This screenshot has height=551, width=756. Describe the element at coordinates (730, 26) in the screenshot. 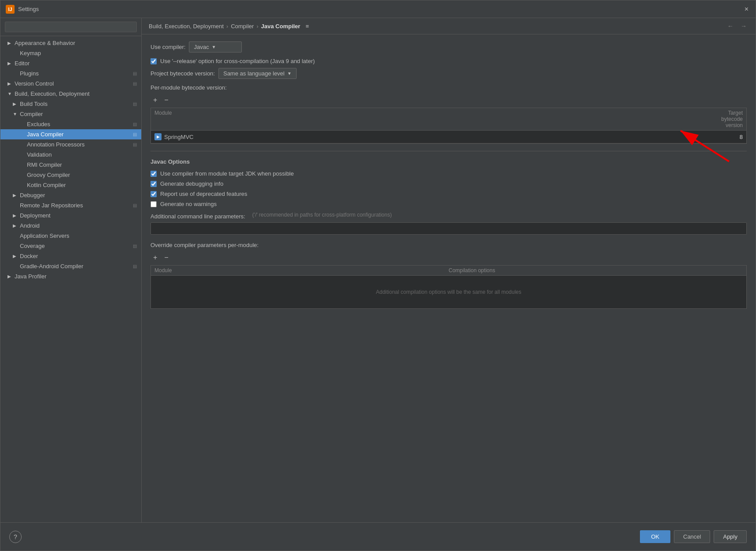

I see `nav-back-button: ←` at that location.